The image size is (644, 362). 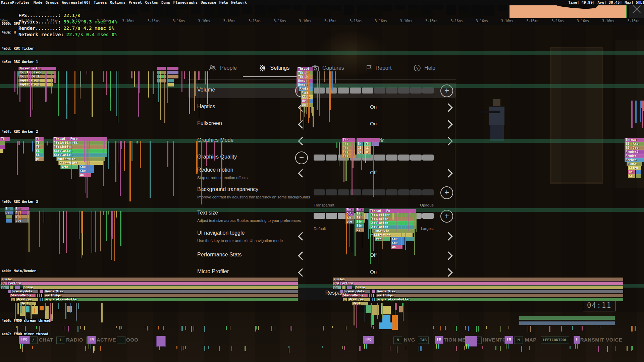 I want to click on flame-block: Si, so click(x=39, y=151).